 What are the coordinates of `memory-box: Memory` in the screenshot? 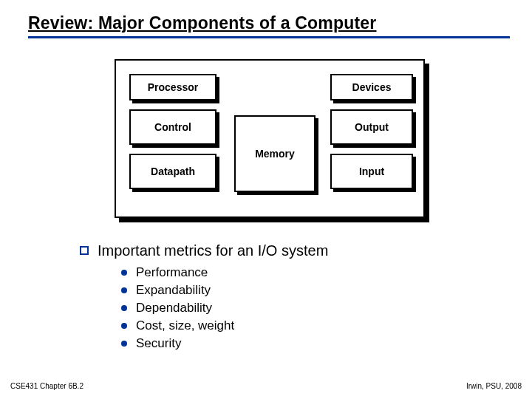 It's located at (275, 154).